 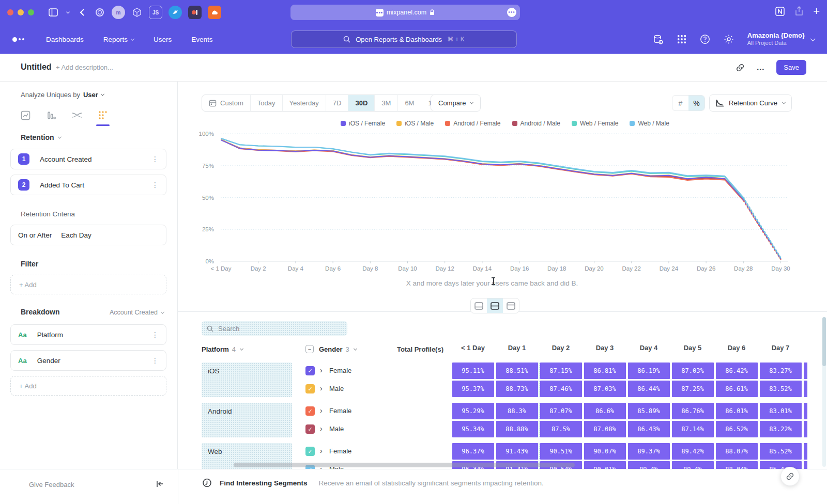 What do you see at coordinates (19, 39) in the screenshot?
I see `mixpanel-logo-icon` at bounding box center [19, 39].